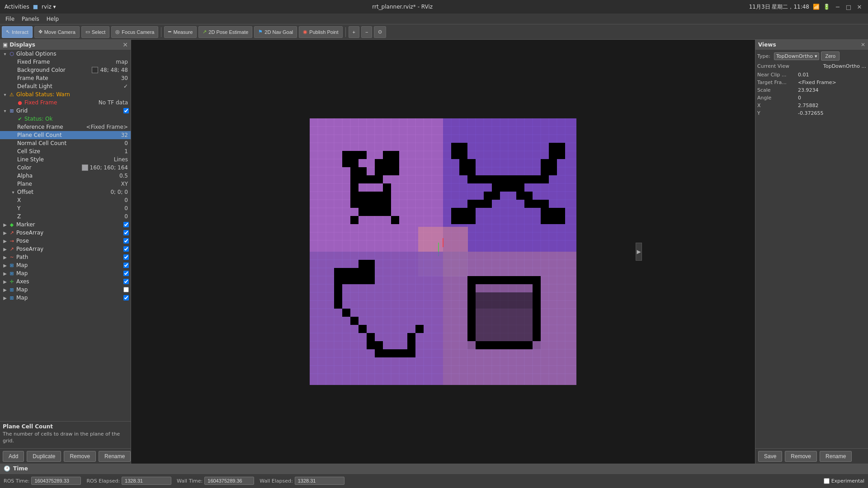 The image size is (868, 488). I want to click on offset-value: 0; 0; 0, so click(120, 192).